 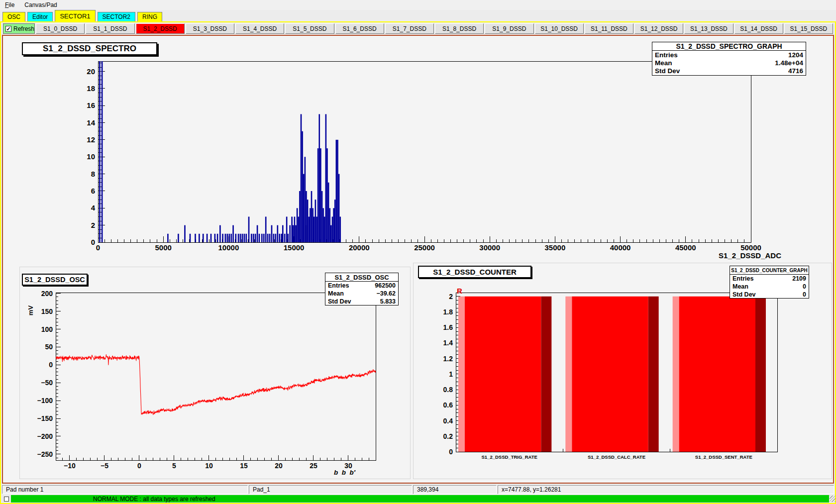 I want to click on spectro-title-box: S1_2_DSSD_SPECTRO, so click(x=90, y=49).